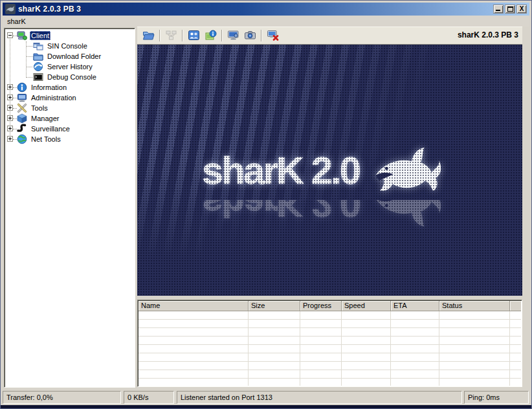  Describe the element at coordinates (10, 9) in the screenshot. I see `shark-app-icon` at that location.